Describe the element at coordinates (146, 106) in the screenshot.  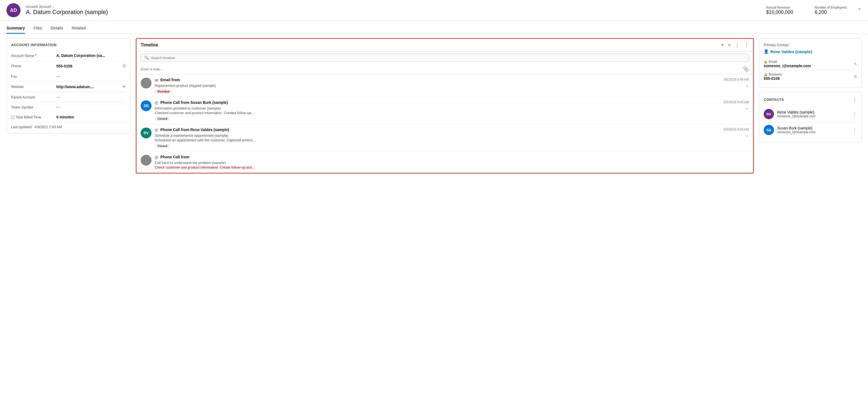
I see `item-avatar: SB` at that location.